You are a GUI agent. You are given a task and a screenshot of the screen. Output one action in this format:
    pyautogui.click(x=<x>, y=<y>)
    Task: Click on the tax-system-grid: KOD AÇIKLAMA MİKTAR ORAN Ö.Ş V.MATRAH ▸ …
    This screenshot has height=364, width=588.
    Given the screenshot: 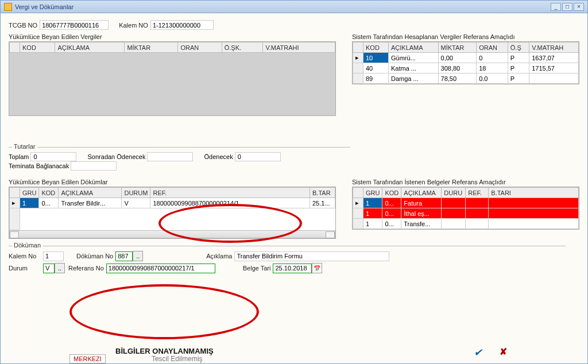 What is the action you would take?
    pyautogui.click(x=466, y=63)
    